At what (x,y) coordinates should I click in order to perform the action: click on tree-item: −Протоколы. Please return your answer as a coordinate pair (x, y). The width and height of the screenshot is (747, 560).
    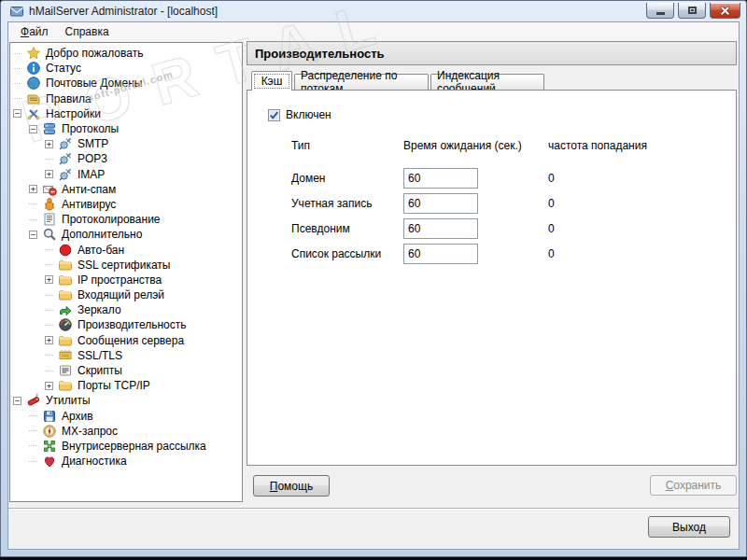
    Looking at the image, I should click on (126, 129).